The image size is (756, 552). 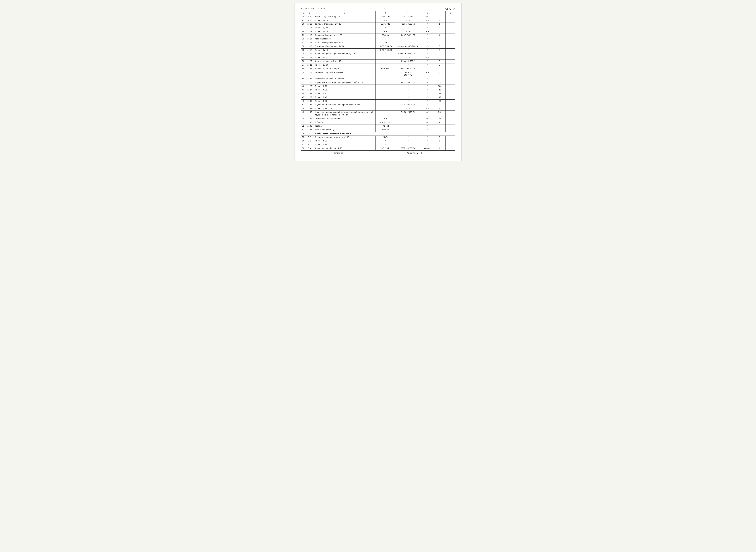 I want to click on row-n: 28, so click(x=303, y=32).